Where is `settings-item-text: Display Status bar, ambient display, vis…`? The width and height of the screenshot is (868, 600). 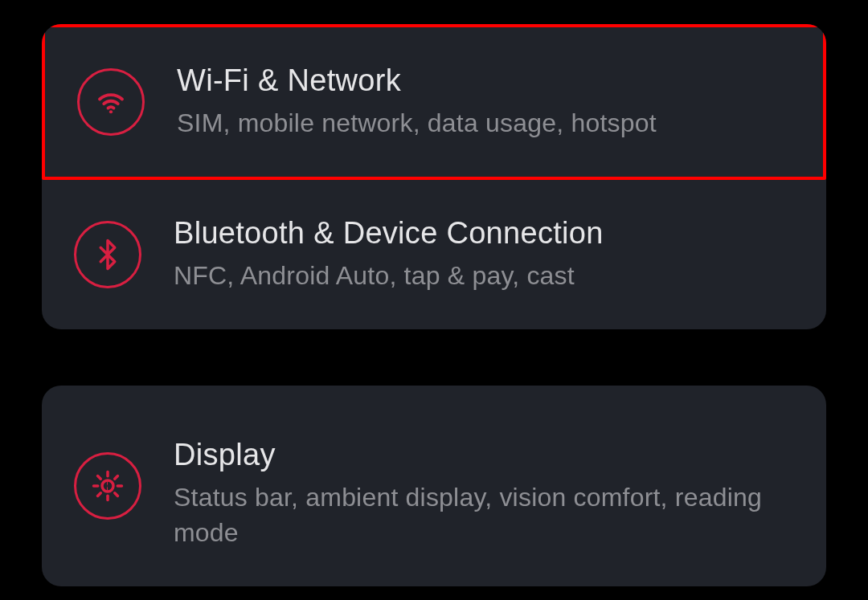
settings-item-text: Display Status bar, ambient display, vis… is located at coordinates (484, 493).